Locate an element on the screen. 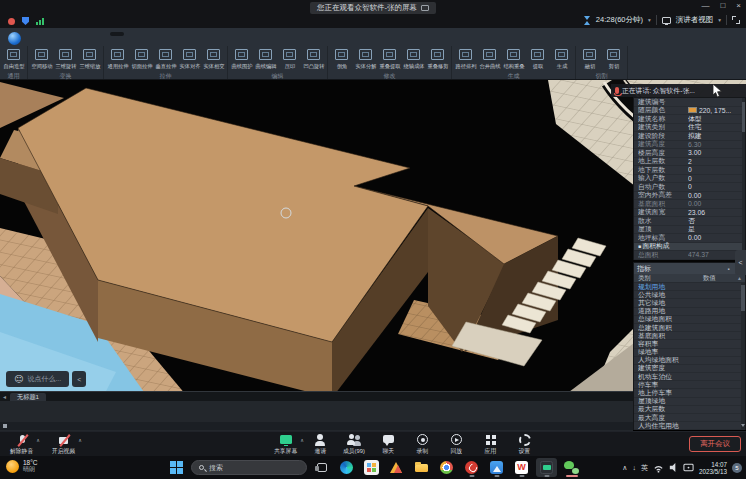 The height and width of the screenshot is (479, 746). back-icon: ◂ is located at coordinates (4, 397).